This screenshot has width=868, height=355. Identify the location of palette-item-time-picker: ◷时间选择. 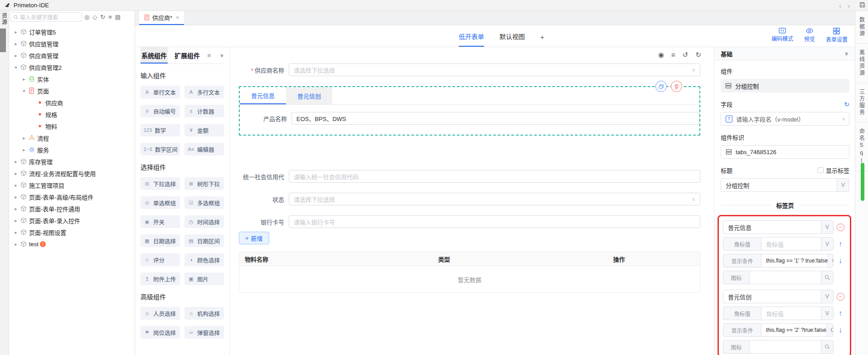
(204, 222).